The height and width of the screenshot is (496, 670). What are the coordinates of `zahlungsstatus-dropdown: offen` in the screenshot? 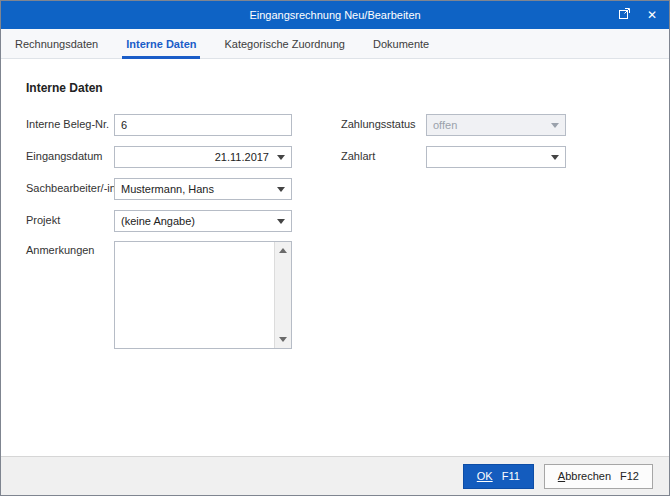 It's located at (496, 125).